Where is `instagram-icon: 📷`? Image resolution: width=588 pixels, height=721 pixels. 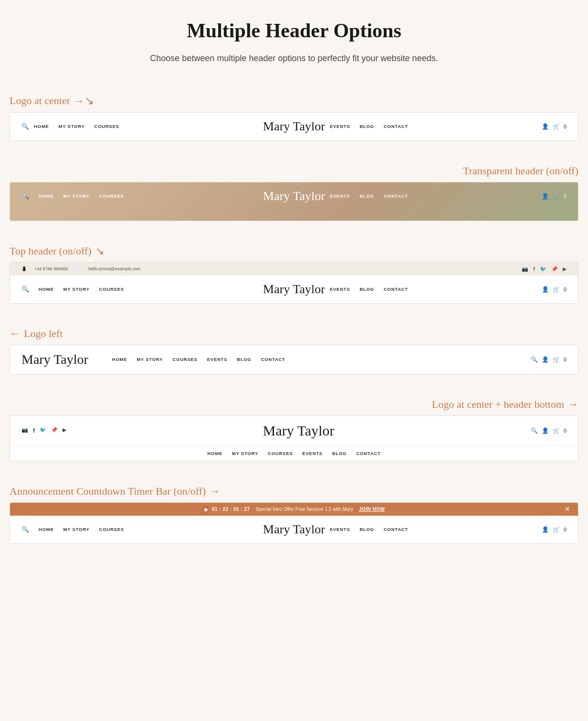 instagram-icon: 📷 is located at coordinates (525, 269).